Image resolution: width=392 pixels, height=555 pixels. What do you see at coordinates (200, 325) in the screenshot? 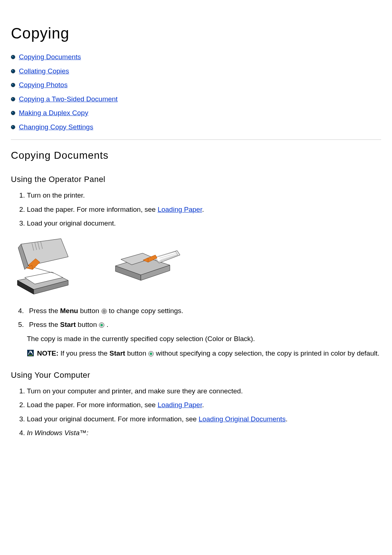
I see `list-item: 5. Press the Start button .` at bounding box center [200, 325].